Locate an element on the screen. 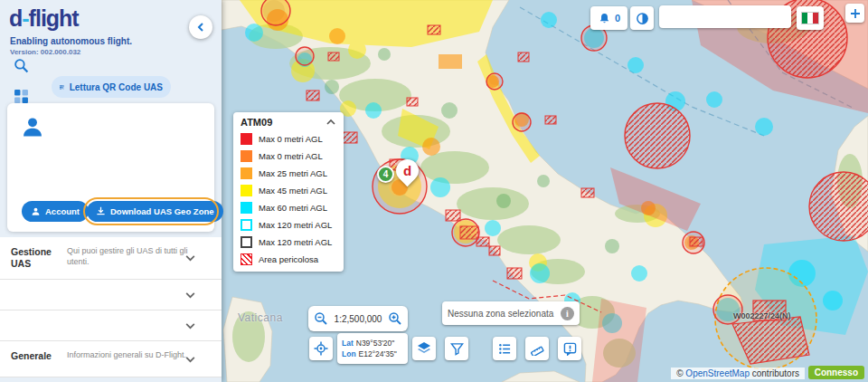 Image resolution: width=868 pixels, height=382 pixels. legend-title: ATM09 is located at coordinates (257, 122).